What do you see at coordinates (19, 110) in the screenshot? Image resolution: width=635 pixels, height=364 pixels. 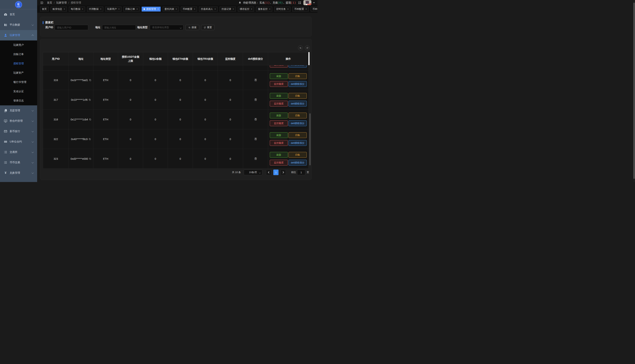 I see `sidebar-item-deposit-withdraw: 充提管理` at bounding box center [19, 110].